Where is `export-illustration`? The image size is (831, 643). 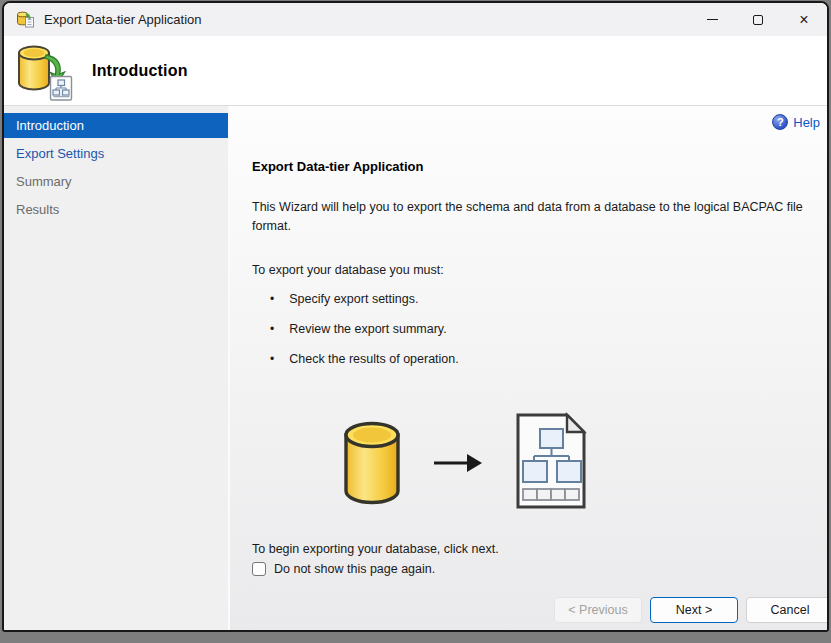
export-illustration is located at coordinates (534, 463).